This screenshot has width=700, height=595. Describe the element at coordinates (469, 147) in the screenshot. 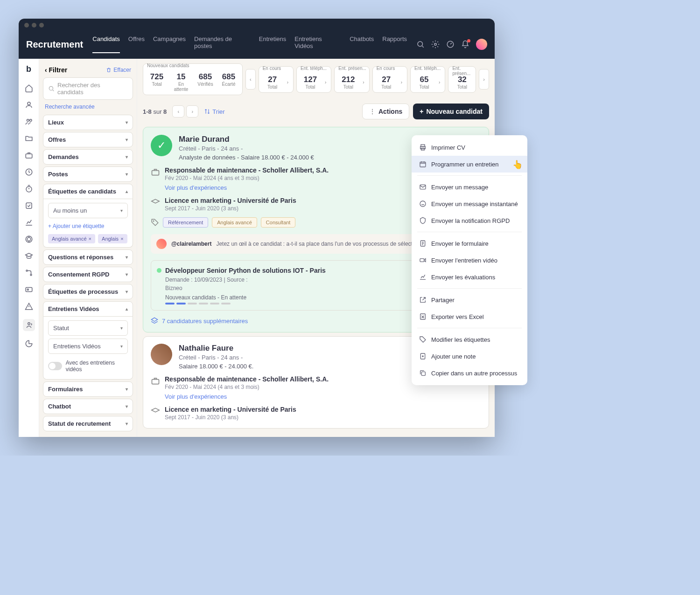

I see `dd-imprimer: Imprimer CV` at that location.